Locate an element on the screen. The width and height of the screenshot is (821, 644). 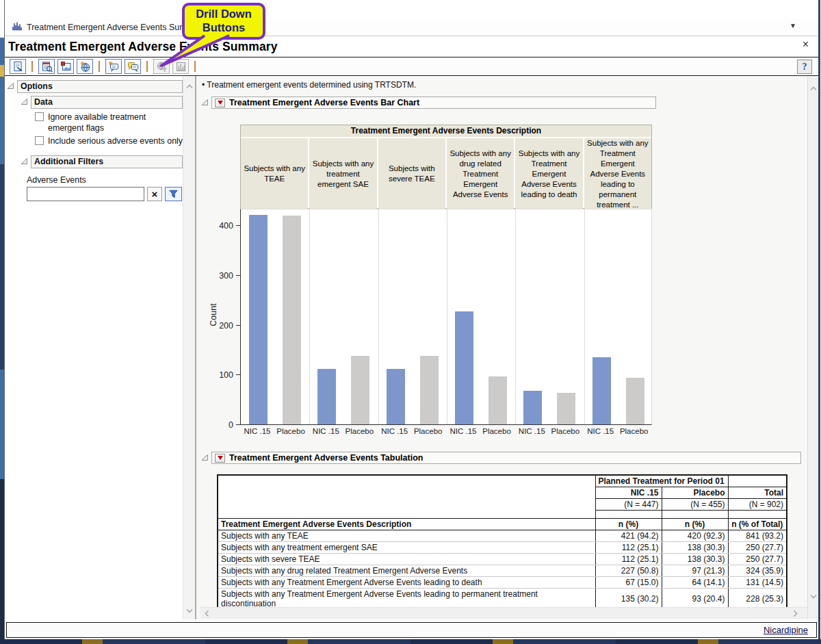
table-cell: Subjects with any treatment emergent SAE is located at coordinates (406, 548).